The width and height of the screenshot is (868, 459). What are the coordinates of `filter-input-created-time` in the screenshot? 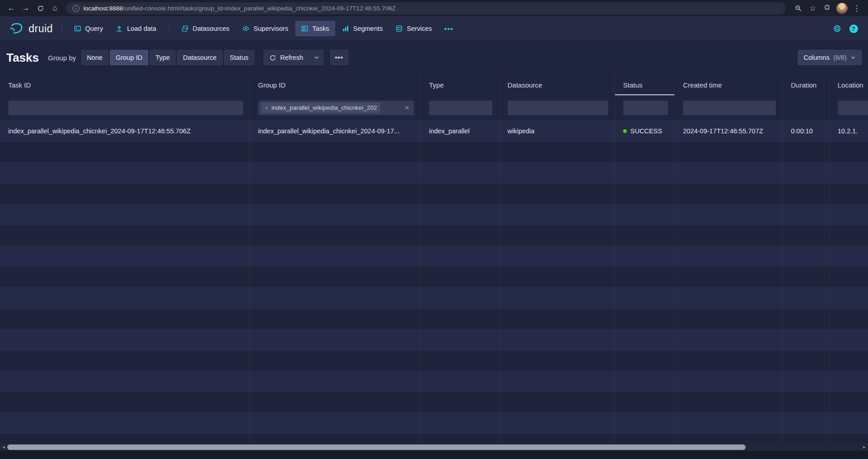 It's located at (729, 108).